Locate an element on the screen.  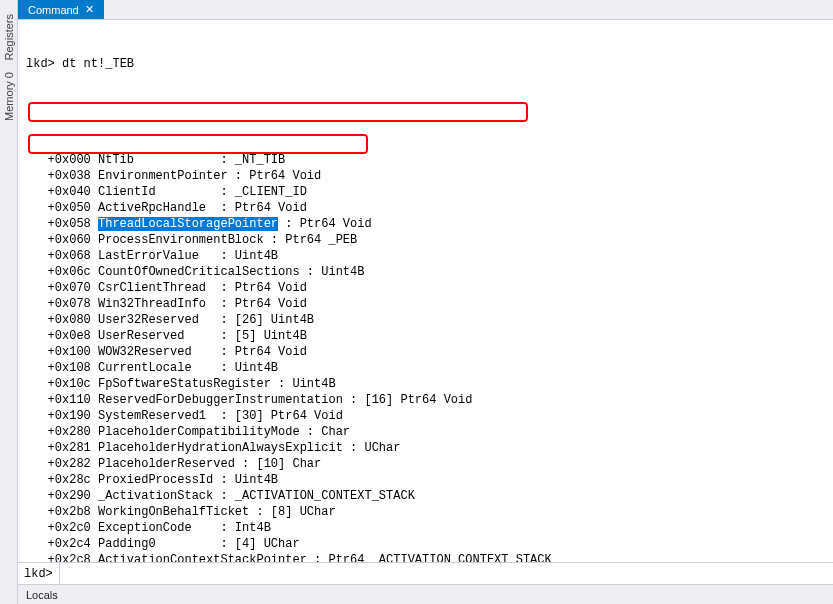
output-line: +0x040 ClientId : _CLIENT_ID is located at coordinates (430, 192).